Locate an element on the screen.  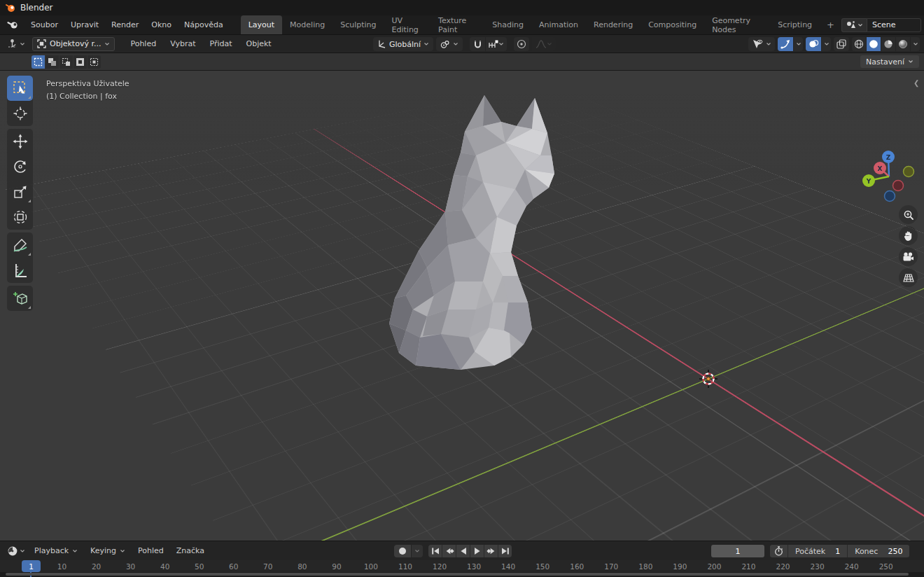
frame-start-field: Počátek 1 is located at coordinates (818, 551).